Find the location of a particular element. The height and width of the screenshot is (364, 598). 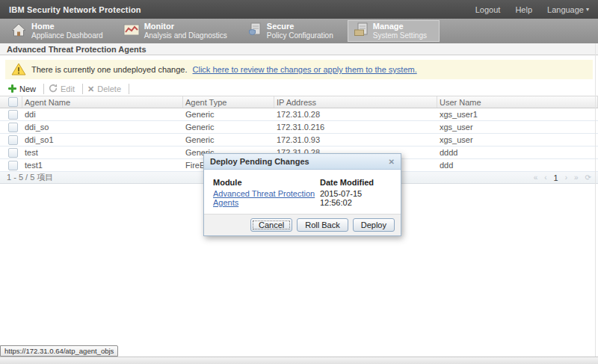

delete-button: ✕ Delete is located at coordinates (106, 89).